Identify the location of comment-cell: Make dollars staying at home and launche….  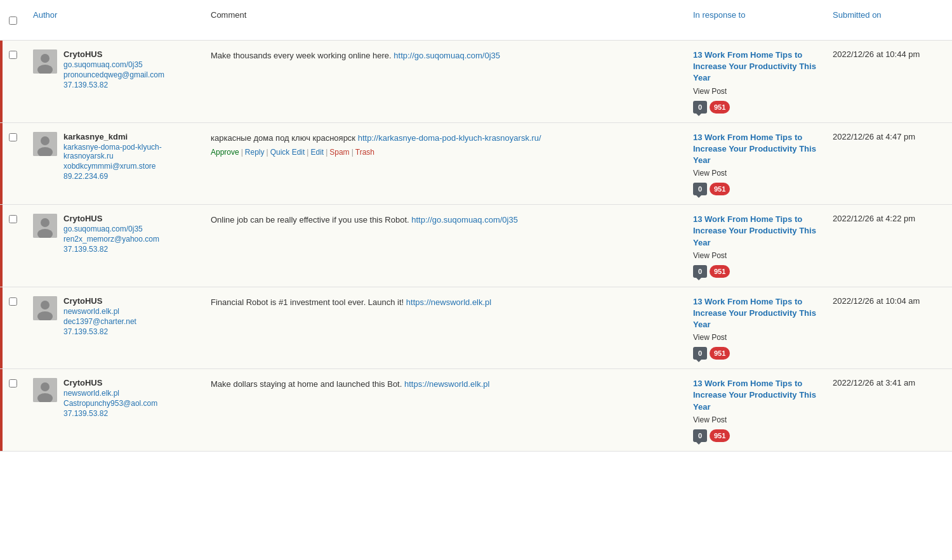
(444, 410).